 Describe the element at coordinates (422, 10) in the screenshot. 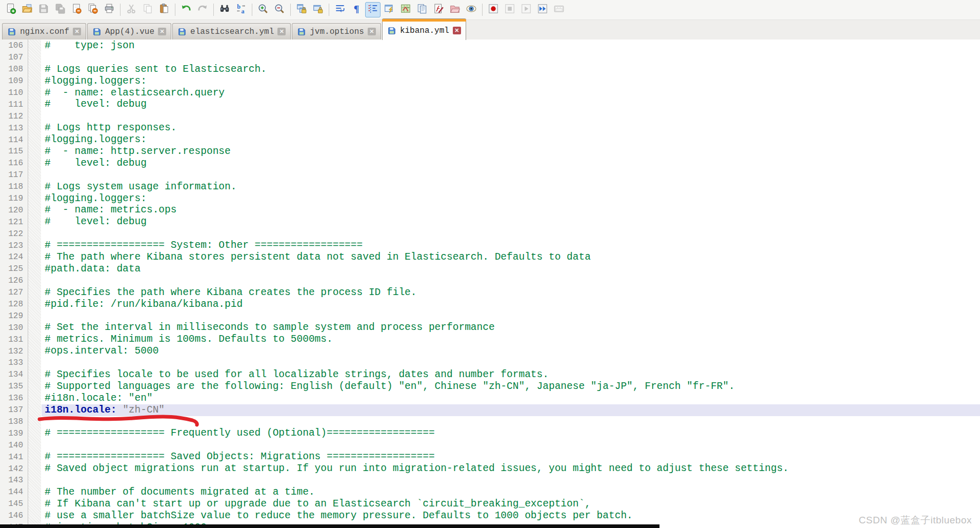

I see `toolbar-button-document-list` at that location.